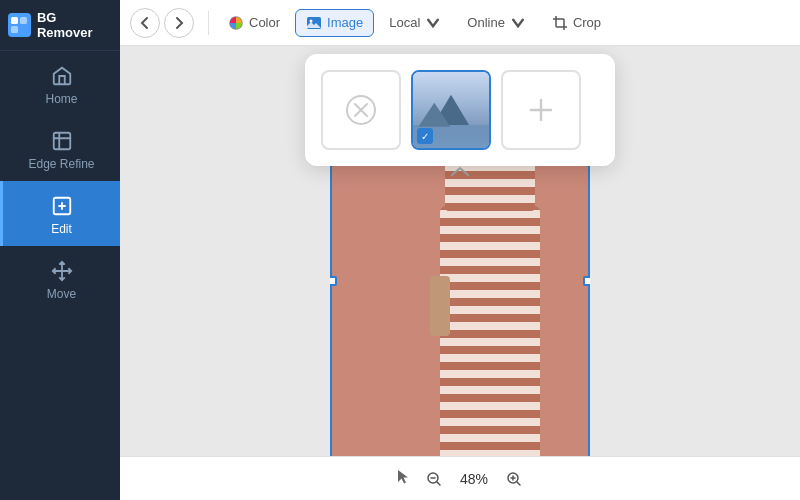 The width and height of the screenshot is (800, 500). Describe the element at coordinates (179, 23) in the screenshot. I see `forward-arrow-icon` at that location.